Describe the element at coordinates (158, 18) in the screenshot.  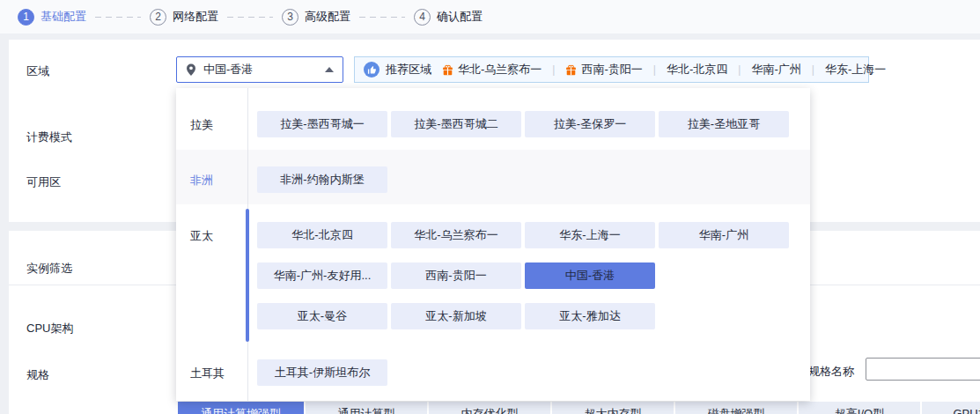
I see `step-number: 2` at that location.